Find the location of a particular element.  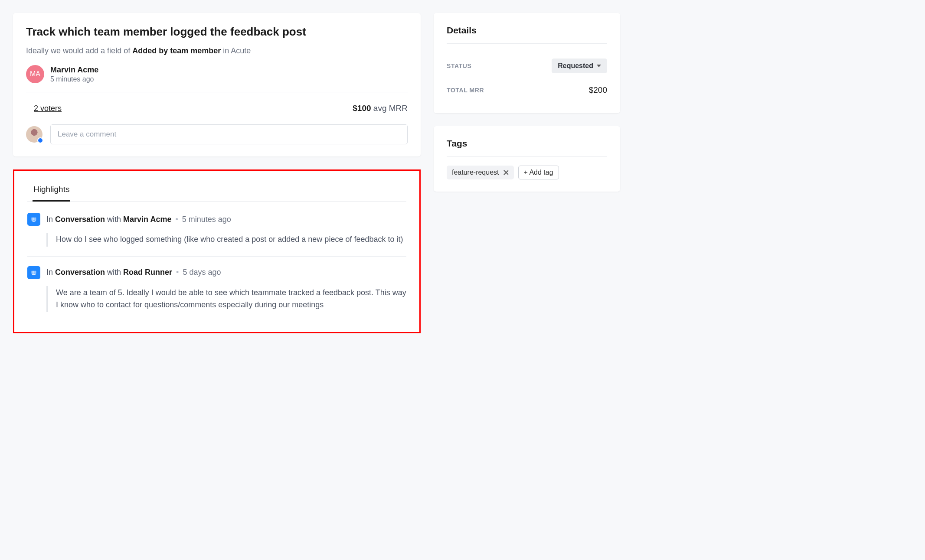

highlight-quote: How do I see who logged something (like … is located at coordinates (226, 240).